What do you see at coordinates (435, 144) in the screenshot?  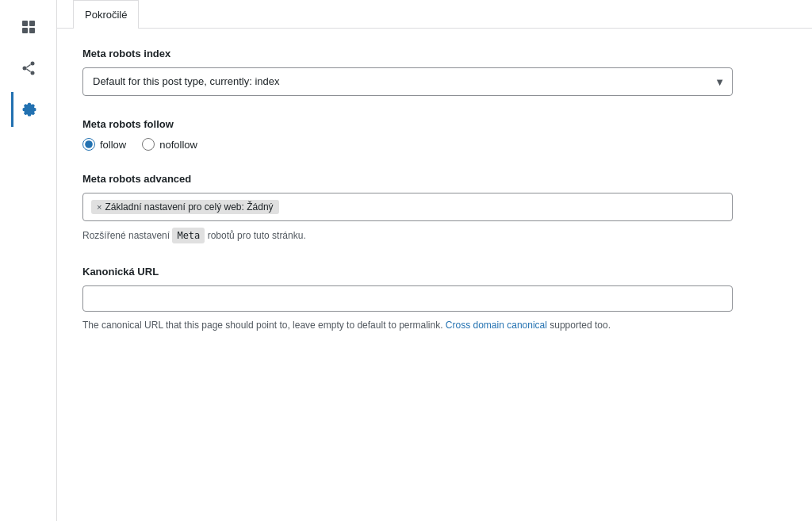 I see `meta-robots-follow-radios: follow nofollow` at bounding box center [435, 144].